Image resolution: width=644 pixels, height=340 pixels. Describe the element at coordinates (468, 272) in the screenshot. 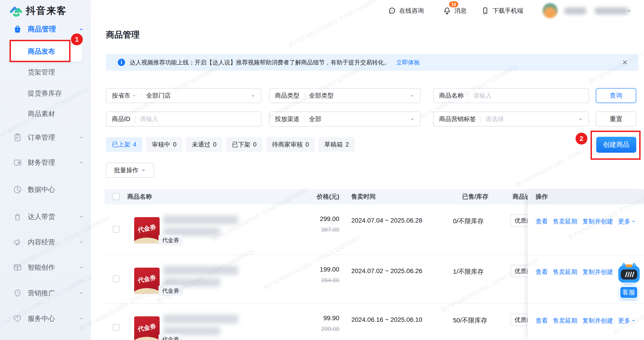

I see `sold-stock: 1/不限库存` at that location.